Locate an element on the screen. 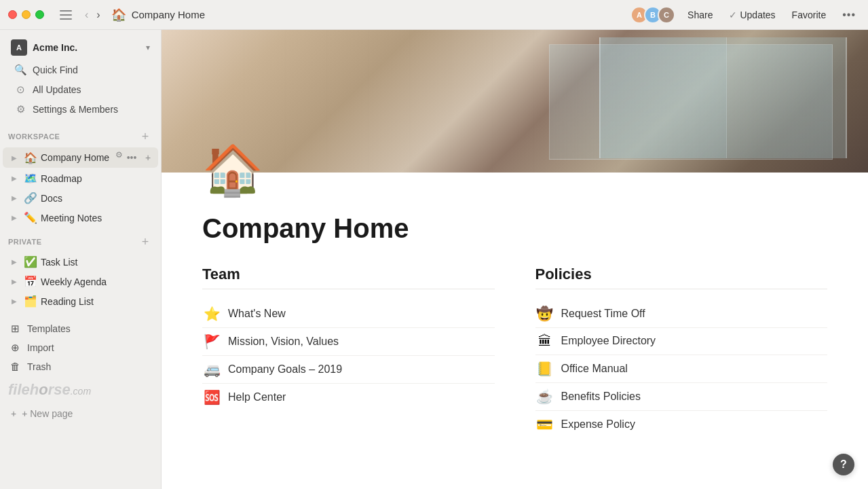  link-mission: 🚩 Mission, Vision, Values is located at coordinates (349, 342).